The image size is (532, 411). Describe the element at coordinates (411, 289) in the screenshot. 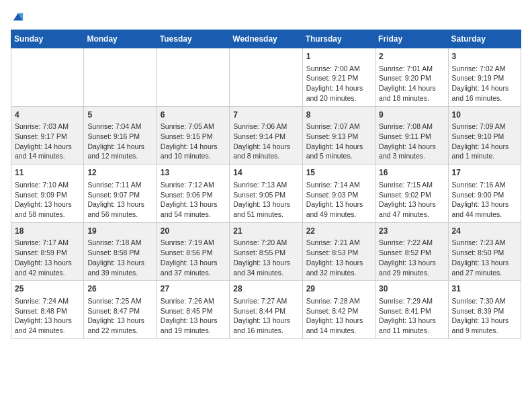

I see `day-number: 30` at that location.